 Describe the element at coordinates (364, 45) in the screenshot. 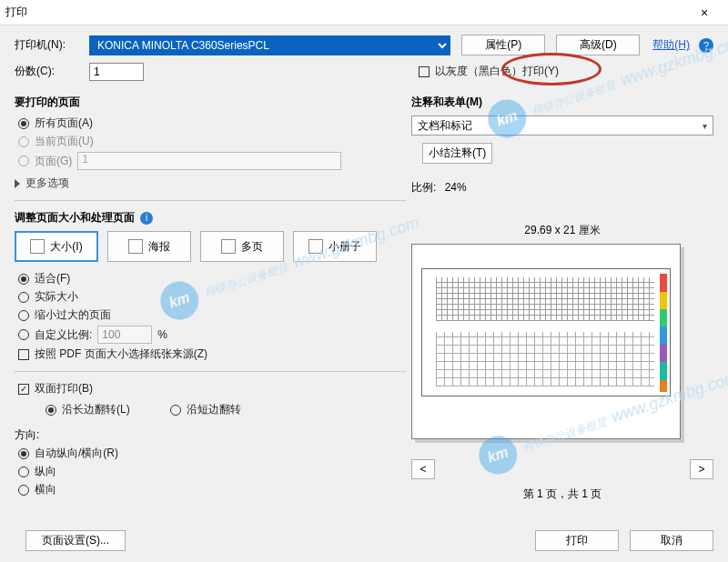

I see `printer-row: 打印机(N): KONICA MINOLTA C360SeriesPCL 属性(…` at that location.